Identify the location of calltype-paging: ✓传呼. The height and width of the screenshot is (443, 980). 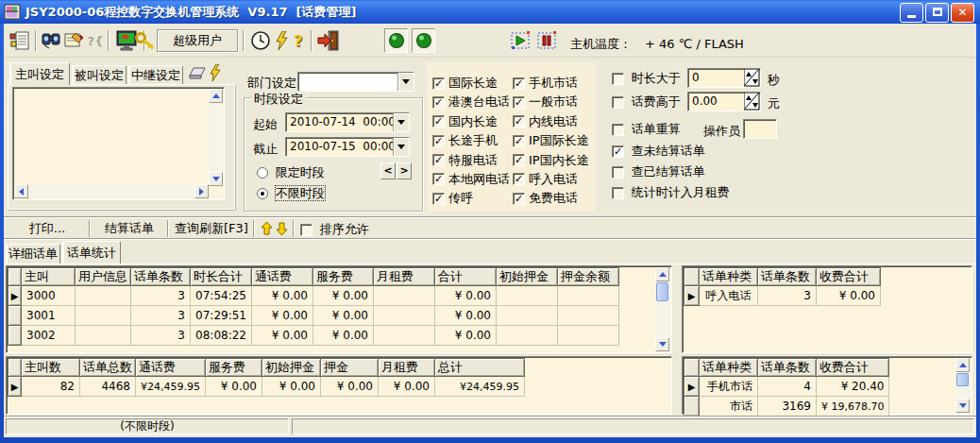
(472, 199).